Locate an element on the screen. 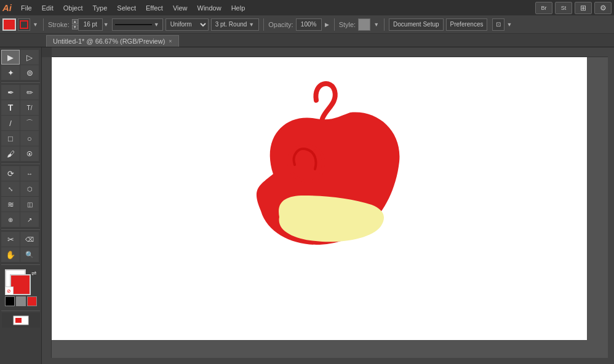 This screenshot has height=364, width=614. direct-selection-tool-btn: ▷ is located at coordinates (30, 57).